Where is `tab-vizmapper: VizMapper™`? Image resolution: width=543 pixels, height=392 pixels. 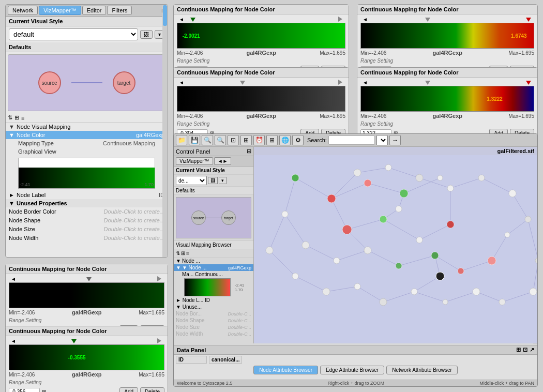 tab-vizmapper: VizMapper™ is located at coordinates (60, 10).